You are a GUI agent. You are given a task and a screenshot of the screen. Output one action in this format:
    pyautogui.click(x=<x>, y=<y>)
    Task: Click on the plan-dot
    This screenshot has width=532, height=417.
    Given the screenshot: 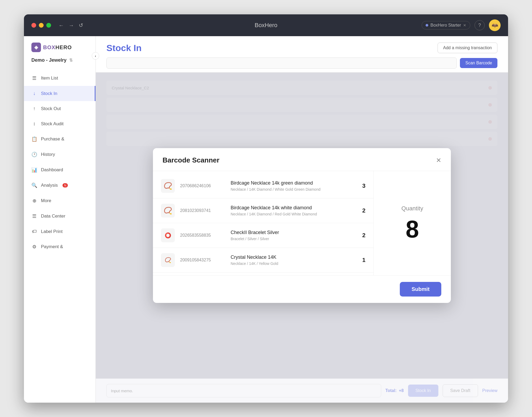 What is the action you would take?
    pyautogui.click(x=427, y=25)
    